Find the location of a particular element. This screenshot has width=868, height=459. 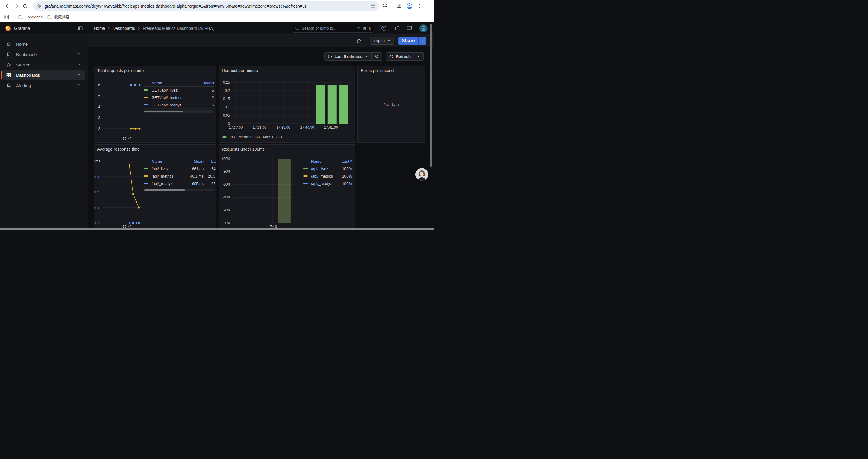

horizontal-scrollbar is located at coordinates (217, 229).